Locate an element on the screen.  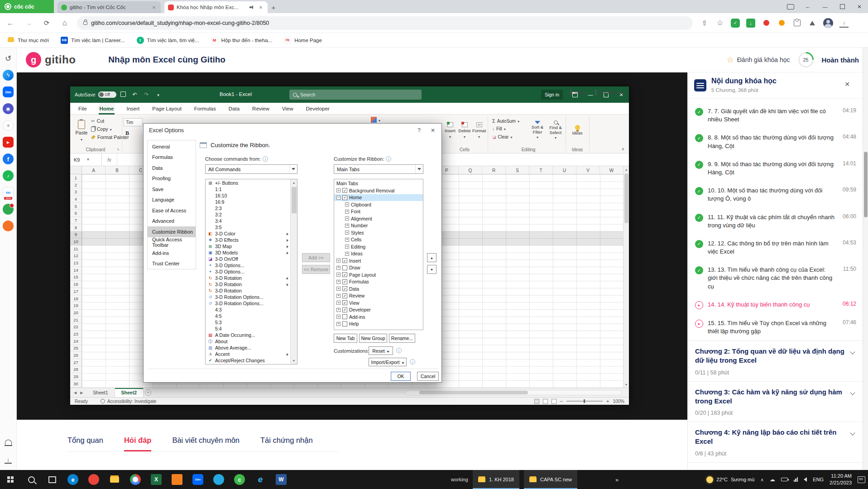
volume-icon is located at coordinates (805, 479).